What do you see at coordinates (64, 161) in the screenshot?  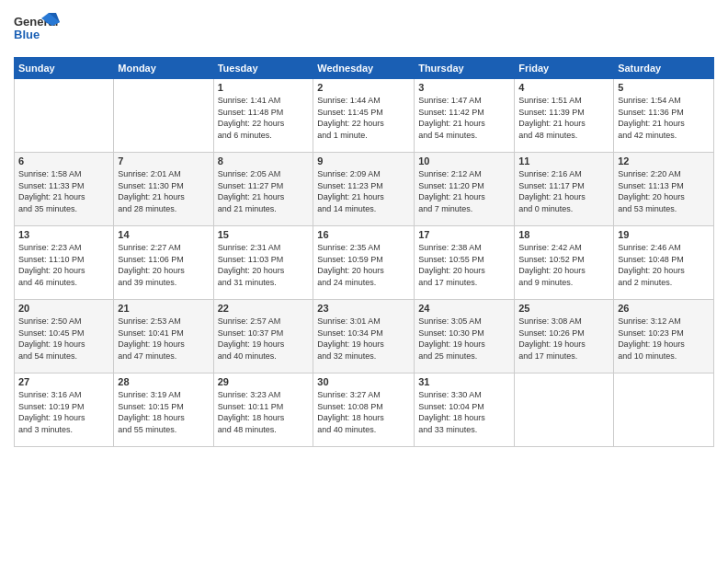 I see `day-number: 6` at bounding box center [64, 161].